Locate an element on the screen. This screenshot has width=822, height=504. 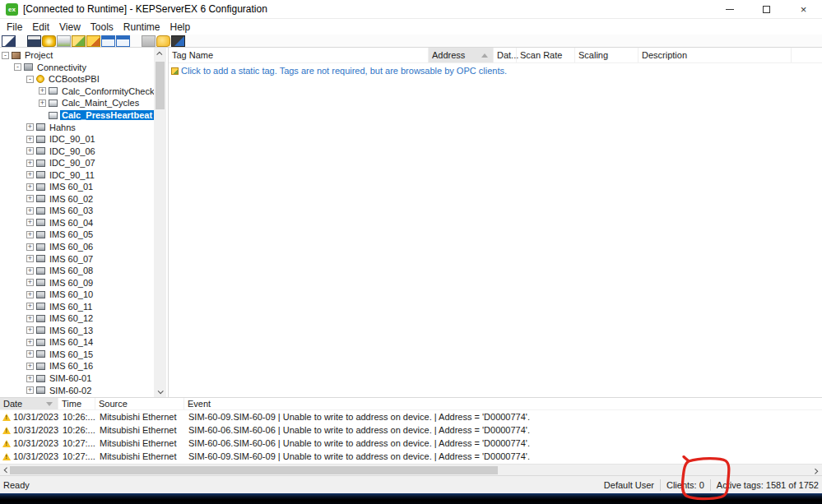
tree-item-ims-60-13: +IMS 60_13 is located at coordinates (84, 331).